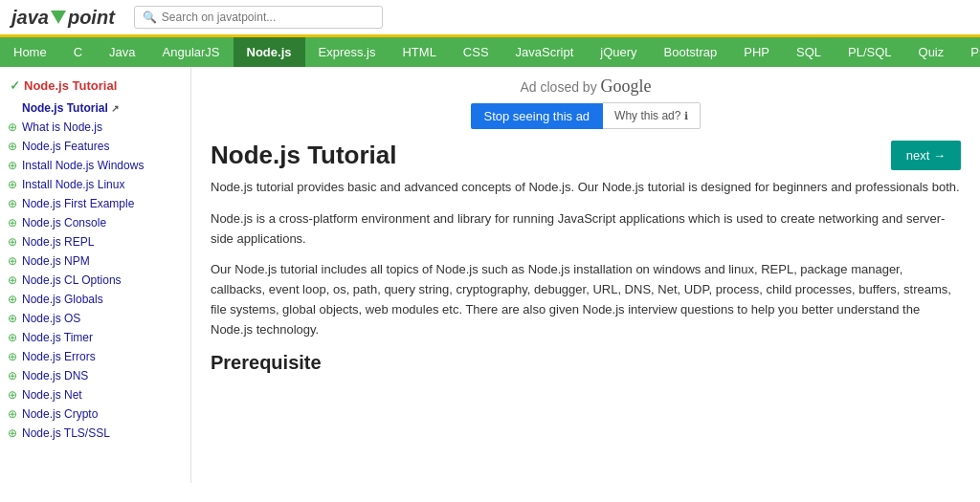 This screenshot has width=980, height=502. I want to click on nav-item-angularjs: AngularJS, so click(191, 52).